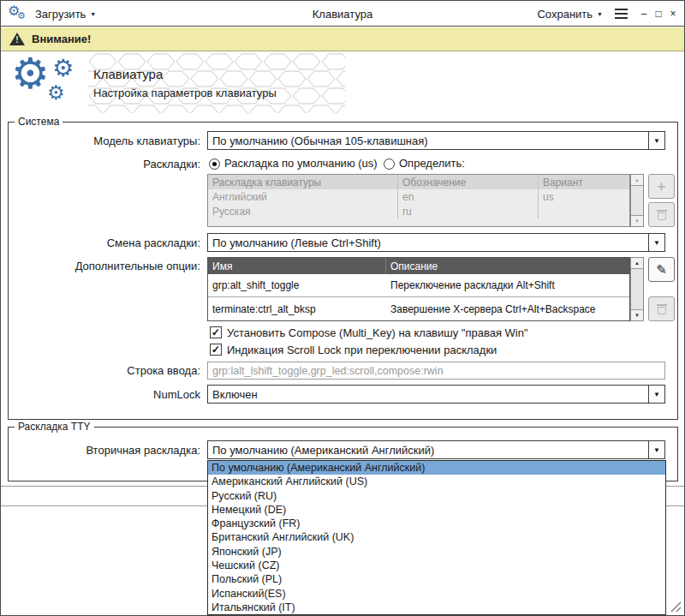  I want to click on page-header: ⚙ ⚙ ⚙ Клавиатура Настройка параметров кл…, so click(342, 83).